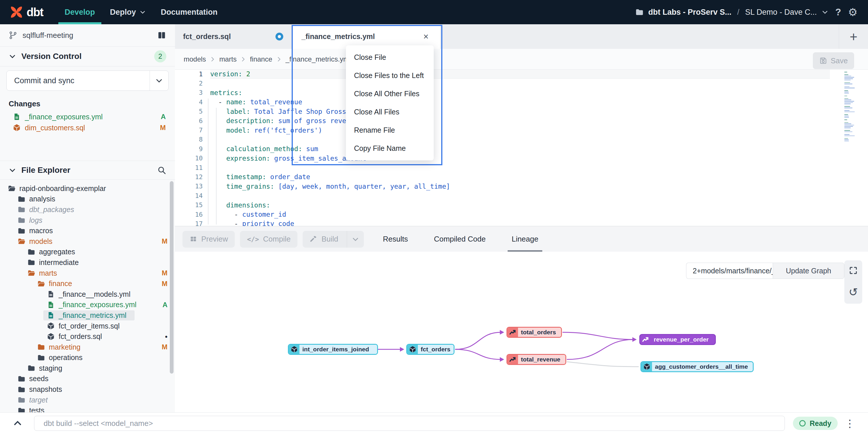 Image resolution: width=868 pixels, height=434 pixels. I want to click on file-explorer-header: File Explorer, so click(88, 170).